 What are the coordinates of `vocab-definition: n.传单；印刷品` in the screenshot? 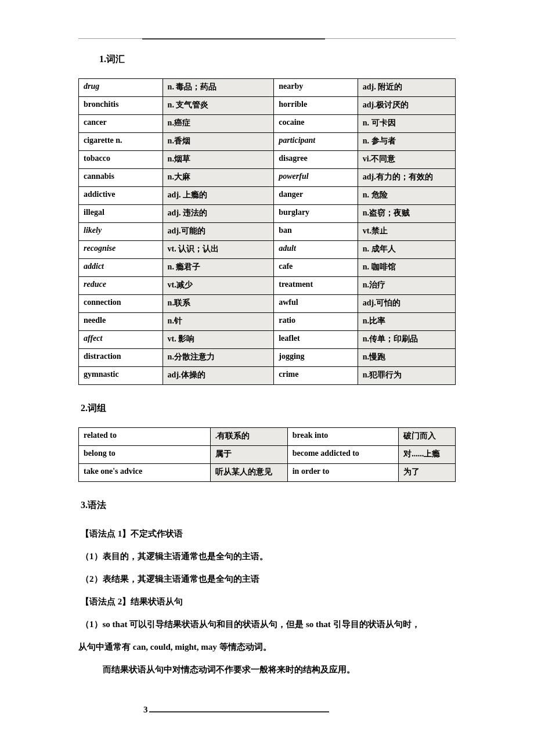 It's located at (406, 340).